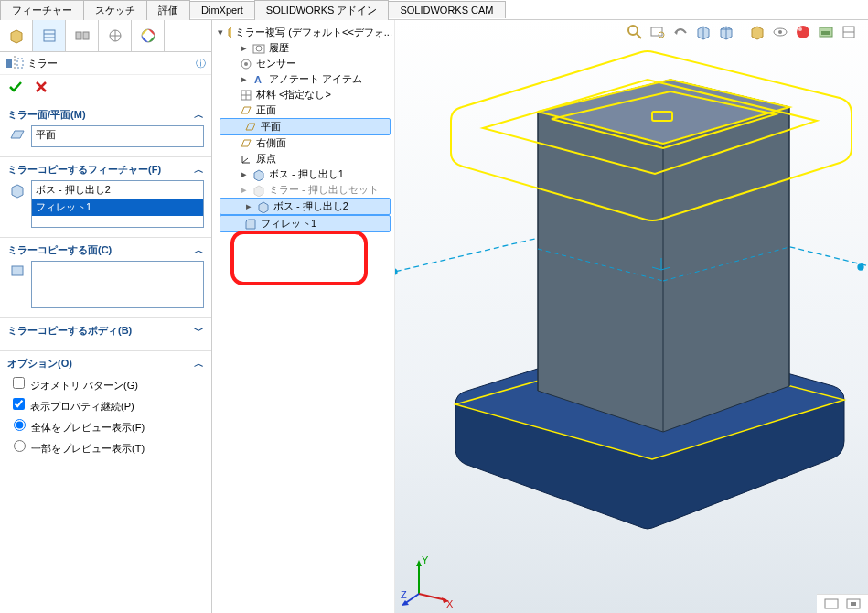 Image resolution: width=868 pixels, height=613 pixels. What do you see at coordinates (117, 285) in the screenshot?
I see `faces-listbox` at bounding box center [117, 285].